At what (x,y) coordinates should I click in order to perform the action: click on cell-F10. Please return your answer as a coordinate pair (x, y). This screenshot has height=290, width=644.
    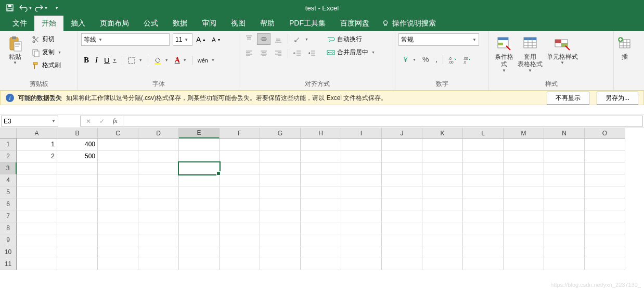
    Looking at the image, I should click on (240, 252).